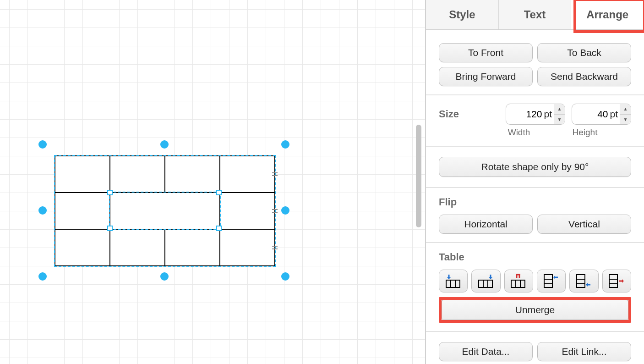 Image resolution: width=644 pixels, height=364 pixels. Describe the element at coordinates (519, 132) in the screenshot. I see `width-label: Width` at that location.